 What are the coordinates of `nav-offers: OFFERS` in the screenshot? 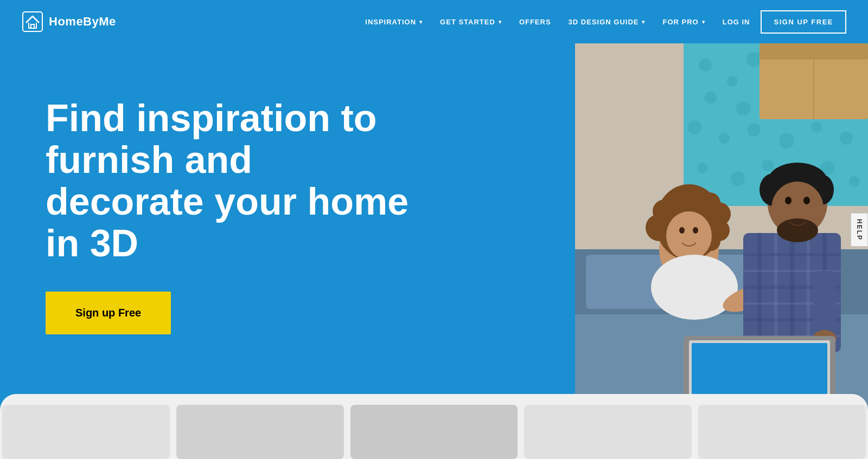 It's located at (535, 22).